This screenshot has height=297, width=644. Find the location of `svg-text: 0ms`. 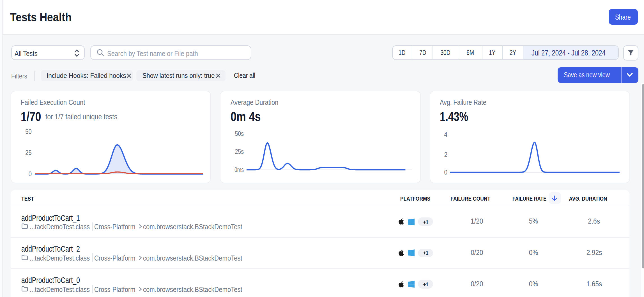

svg-text: 0ms is located at coordinates (239, 170).